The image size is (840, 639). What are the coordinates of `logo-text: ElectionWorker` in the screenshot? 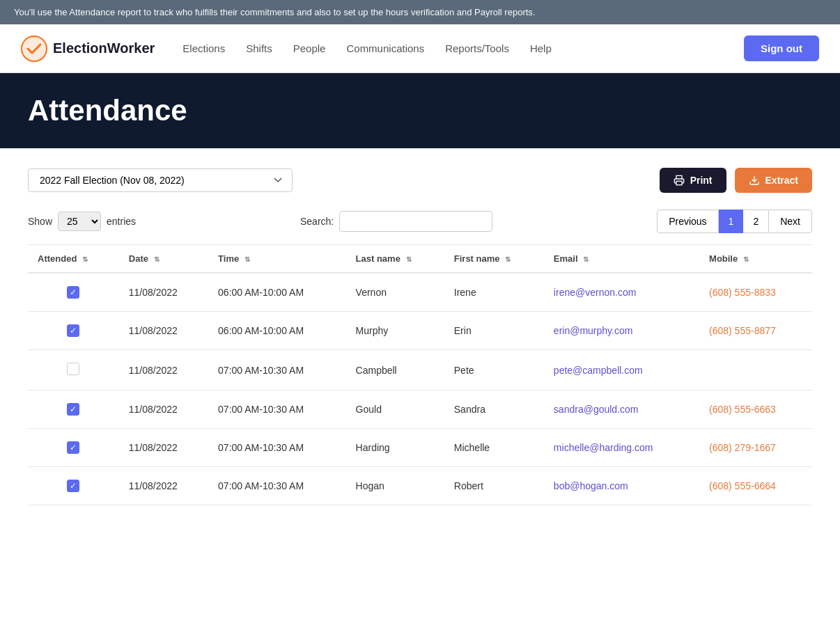 It's located at (104, 49).